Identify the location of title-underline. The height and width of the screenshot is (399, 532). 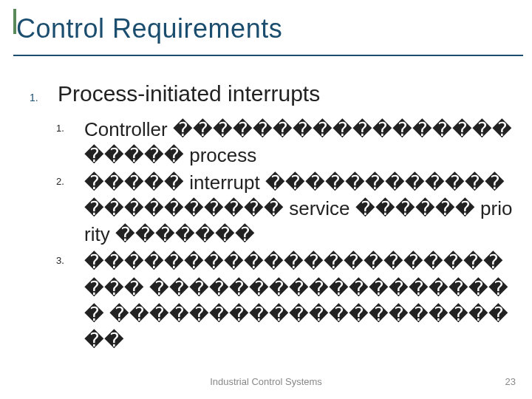
(268, 55).